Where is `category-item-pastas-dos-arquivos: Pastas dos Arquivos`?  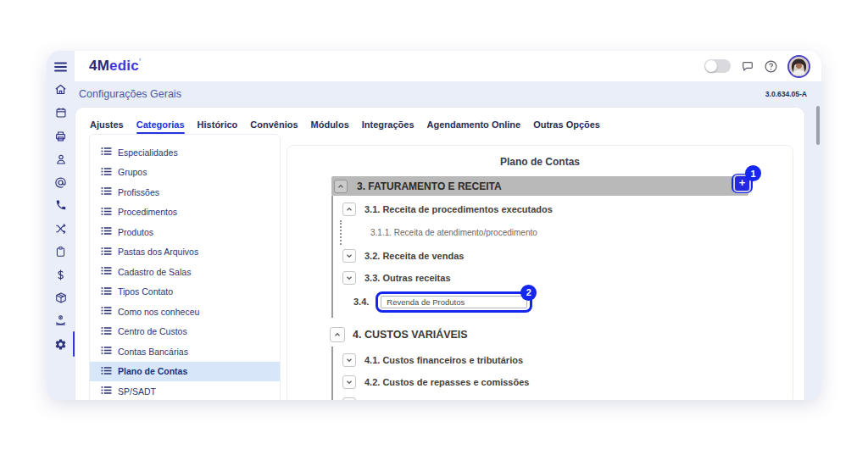
category-item-pastas-dos-arquivos: Pastas dos Arquivos is located at coordinates (185, 252).